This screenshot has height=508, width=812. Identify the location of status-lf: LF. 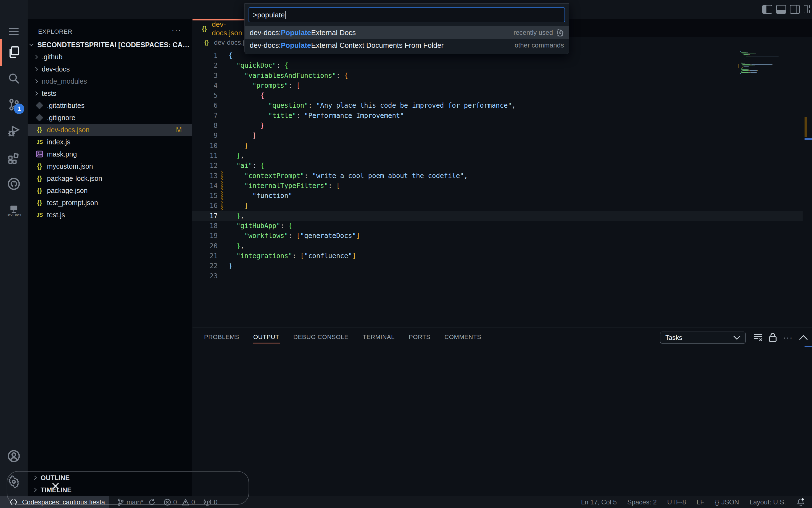
(700, 502).